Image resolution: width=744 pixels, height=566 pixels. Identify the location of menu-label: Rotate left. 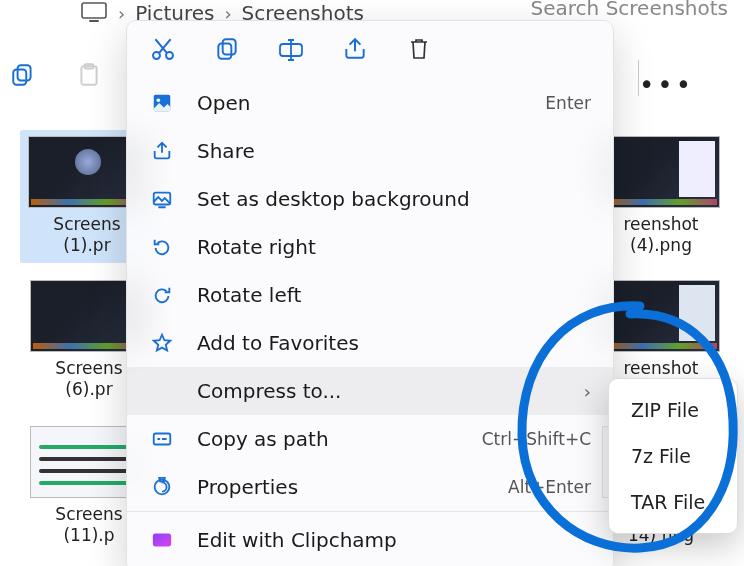
(249, 295).